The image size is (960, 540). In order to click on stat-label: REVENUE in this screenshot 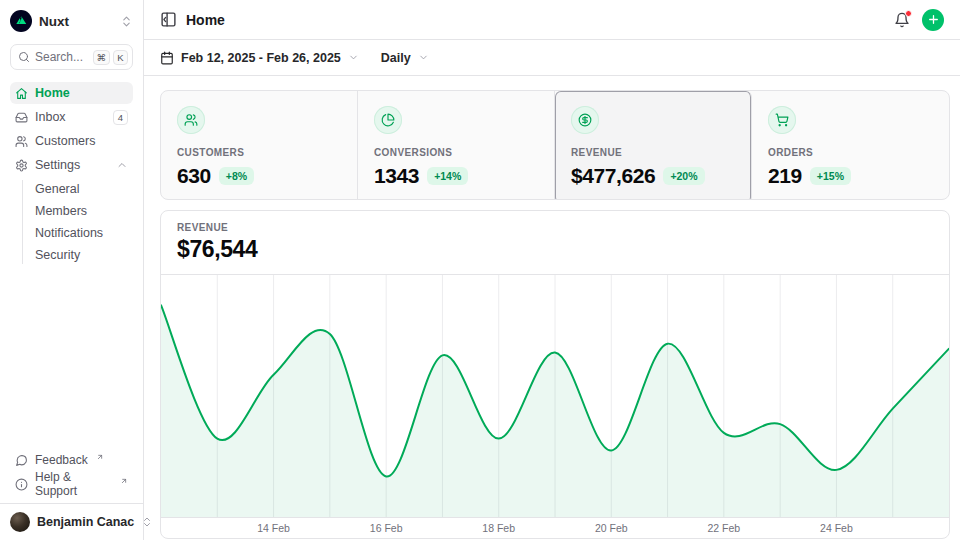, I will do `click(653, 152)`.